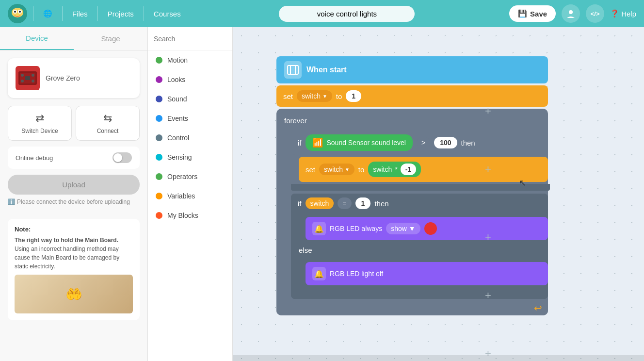 Image resolution: width=644 pixels, height=361 pixels. I want to click on set-multiply-block: set switch ▼ to switch * -1, so click(423, 169).